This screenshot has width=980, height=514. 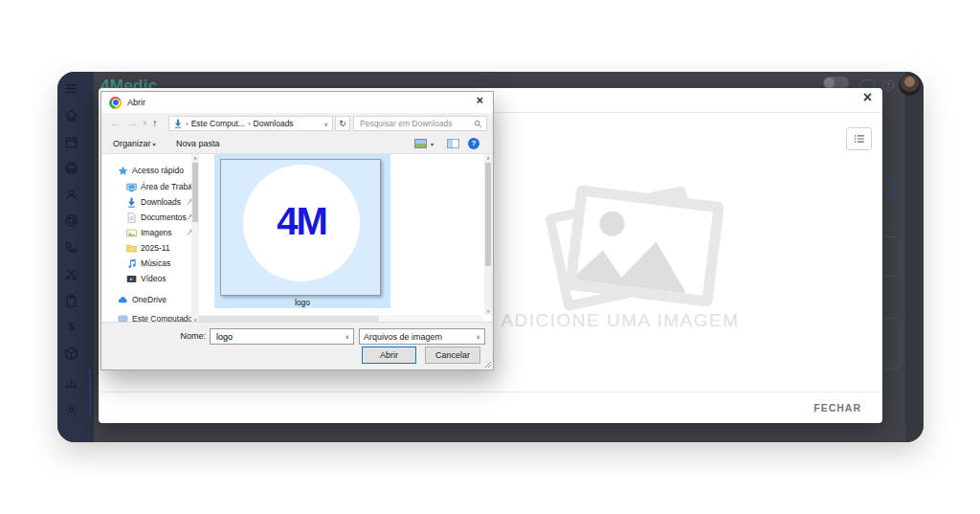 What do you see at coordinates (867, 98) in the screenshot?
I see `close-icon: ×` at bounding box center [867, 98].